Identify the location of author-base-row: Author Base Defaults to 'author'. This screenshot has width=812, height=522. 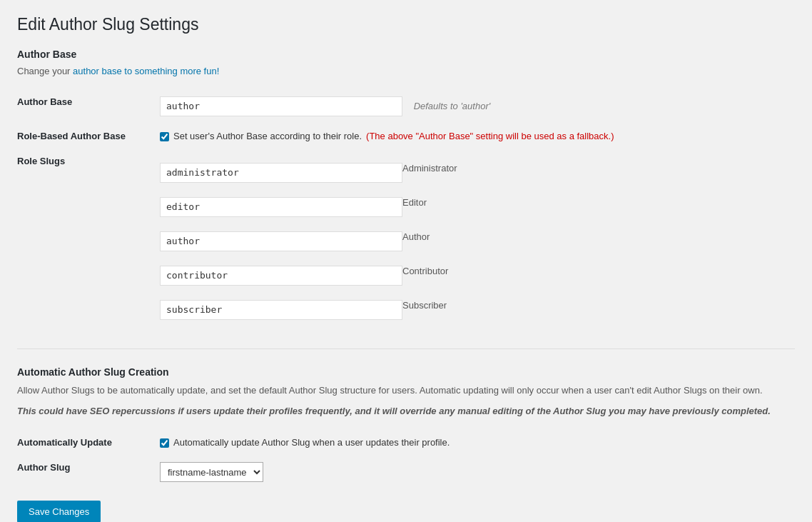
(406, 106).